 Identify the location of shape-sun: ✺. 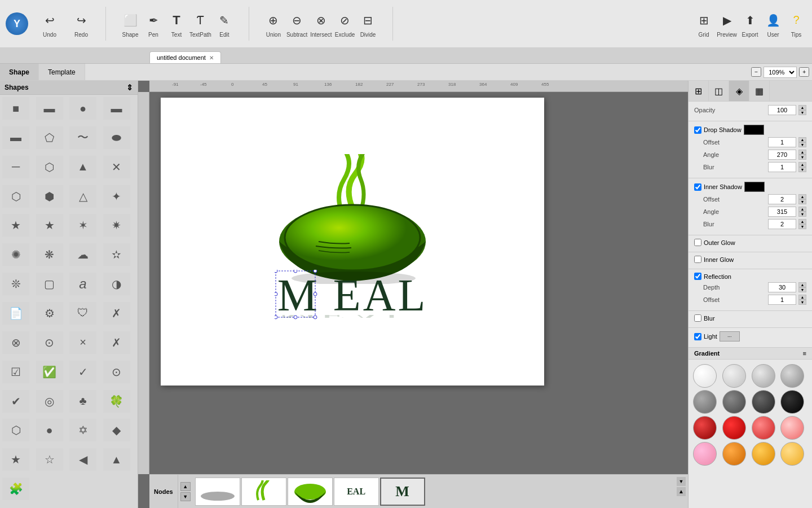
(16, 255).